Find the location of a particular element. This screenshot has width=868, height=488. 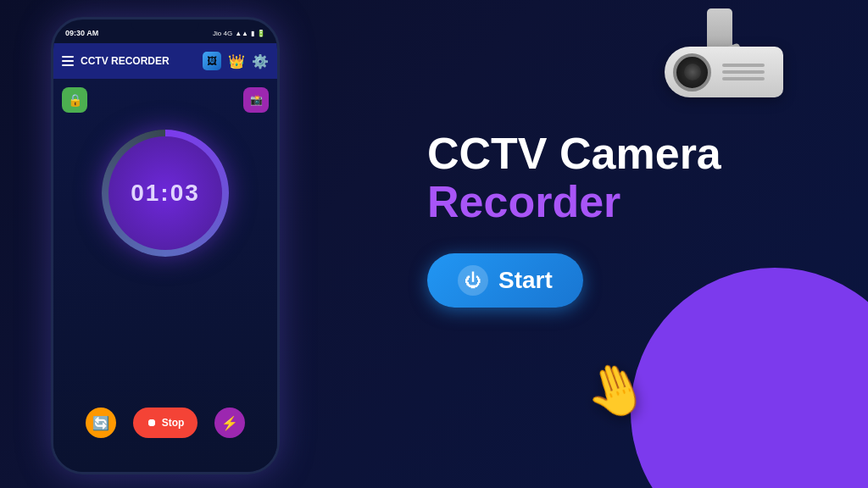

wifi-icon: ▮ is located at coordinates (253, 34).